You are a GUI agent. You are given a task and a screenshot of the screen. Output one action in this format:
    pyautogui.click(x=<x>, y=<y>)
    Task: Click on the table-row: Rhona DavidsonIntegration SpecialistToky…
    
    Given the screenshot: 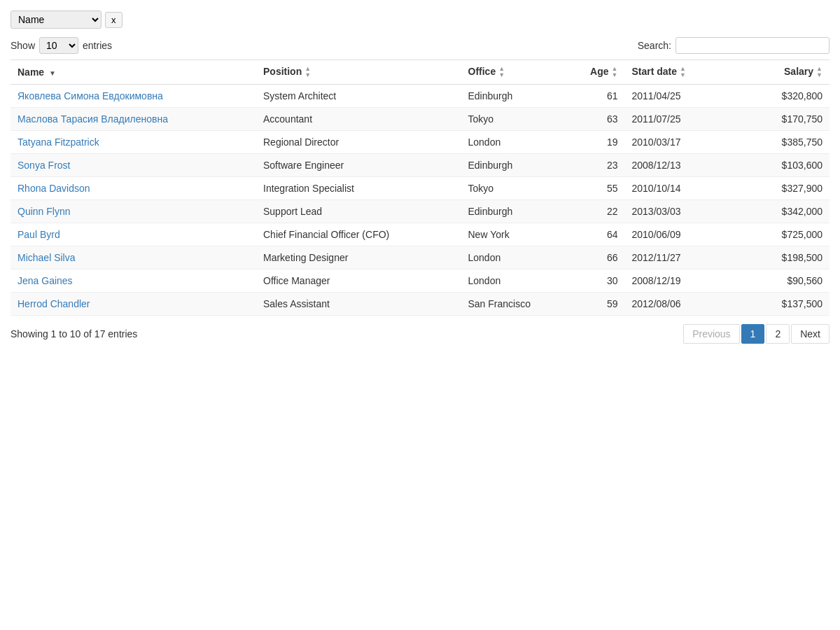 What is the action you would take?
    pyautogui.click(x=420, y=189)
    